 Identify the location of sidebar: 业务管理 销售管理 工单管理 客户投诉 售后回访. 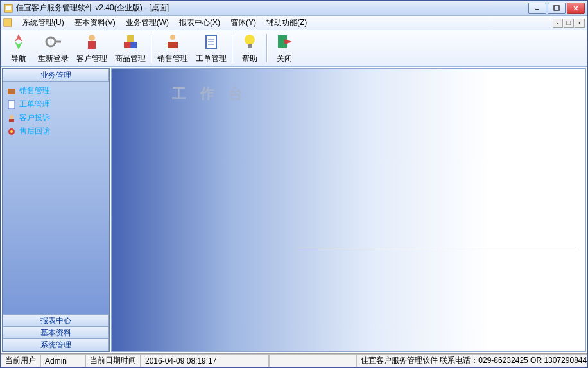
(56, 210).